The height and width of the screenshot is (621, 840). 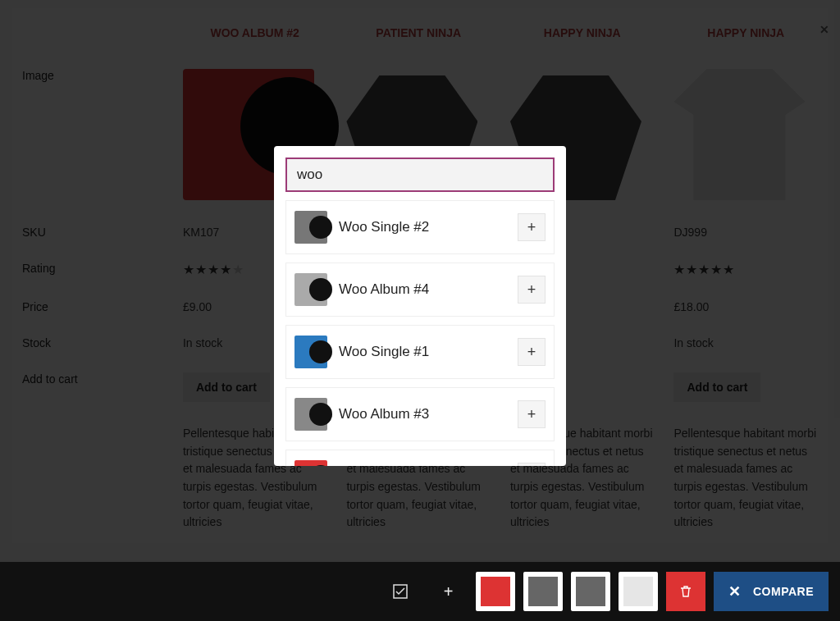 I want to click on search-input, so click(x=420, y=175).